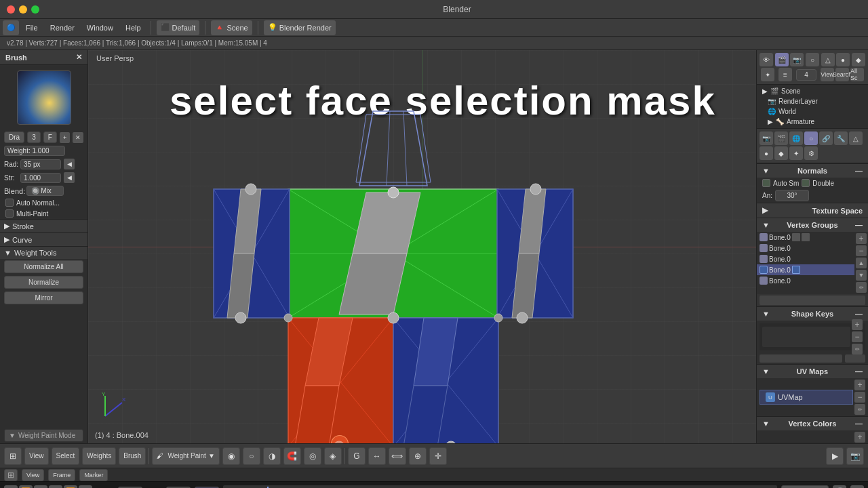  What do you see at coordinates (41, 178) in the screenshot?
I see `strength-field: 1.000` at bounding box center [41, 178].